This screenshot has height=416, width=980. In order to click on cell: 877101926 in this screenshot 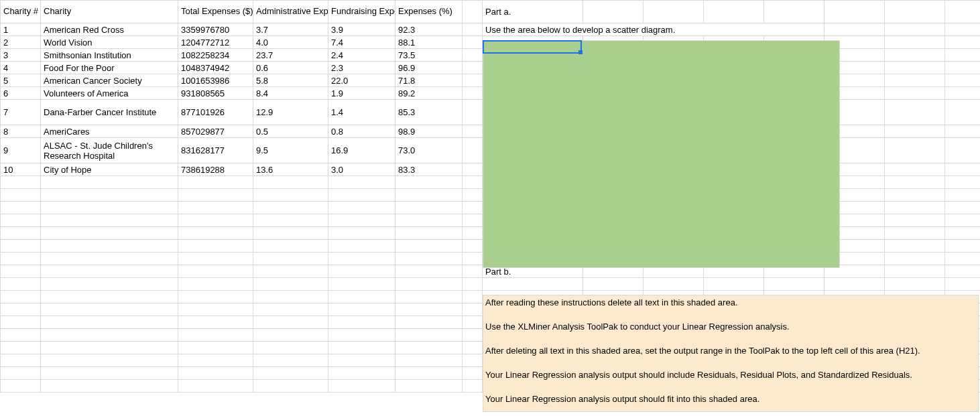, I will do `click(216, 113)`.